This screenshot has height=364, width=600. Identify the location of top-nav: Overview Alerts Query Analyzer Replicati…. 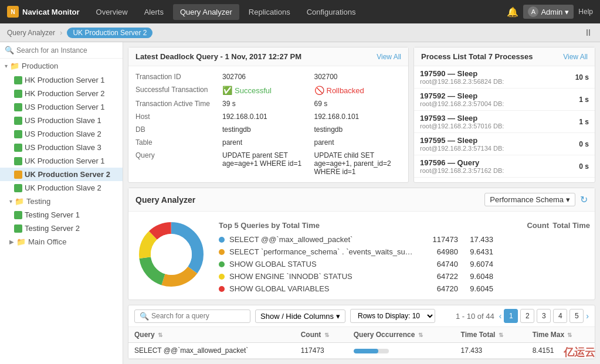
(293, 12).